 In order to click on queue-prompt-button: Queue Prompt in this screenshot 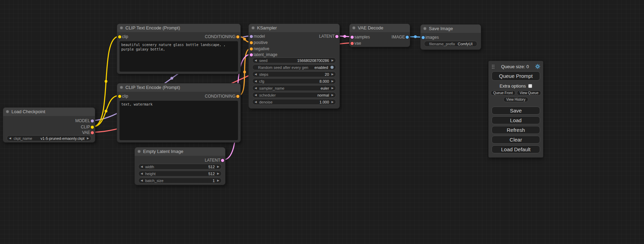, I will do `click(516, 76)`.